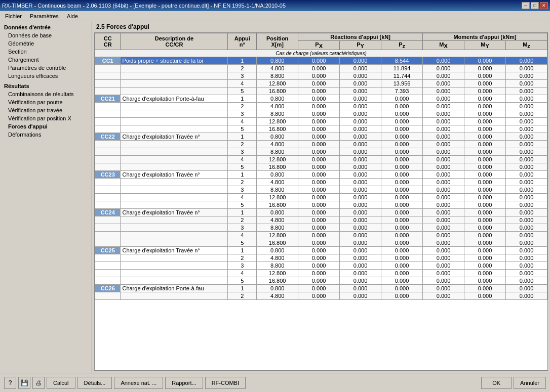 The width and height of the screenshot is (550, 392). I want to click on sidebar-item-chargement: Chargement, so click(46, 60).